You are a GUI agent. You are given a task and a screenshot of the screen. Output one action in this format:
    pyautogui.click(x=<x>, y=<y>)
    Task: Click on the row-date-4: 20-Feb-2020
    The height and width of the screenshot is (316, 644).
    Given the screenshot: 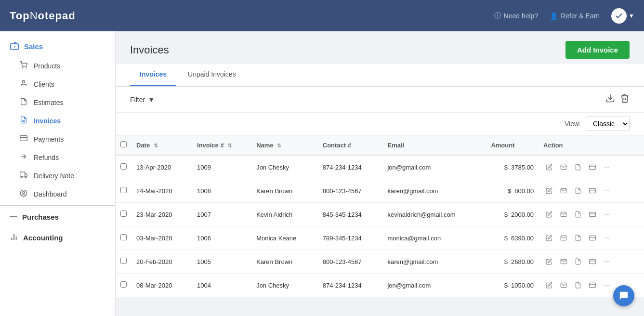 What is the action you would take?
    pyautogui.click(x=162, y=262)
    